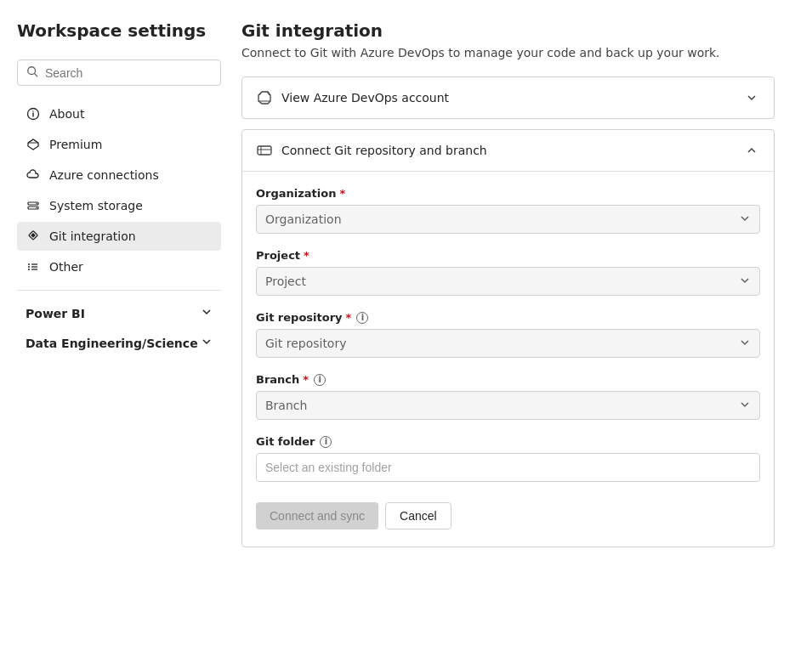  I want to click on git-folder-info-icon: i, so click(326, 442).